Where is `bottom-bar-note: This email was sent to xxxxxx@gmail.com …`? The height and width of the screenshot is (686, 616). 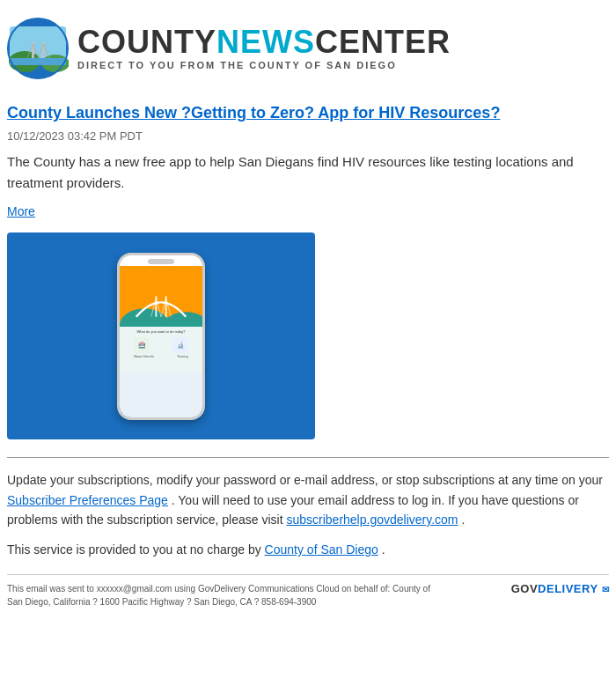 bottom-bar-note: This email was sent to xxxxxx@gmail.com … is located at coordinates (227, 595).